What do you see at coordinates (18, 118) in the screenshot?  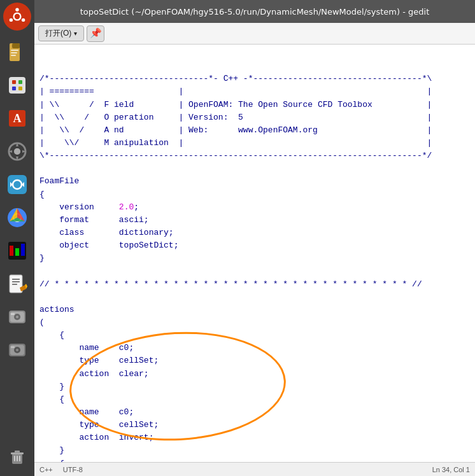 I see `svg-text: A` at bounding box center [18, 118].